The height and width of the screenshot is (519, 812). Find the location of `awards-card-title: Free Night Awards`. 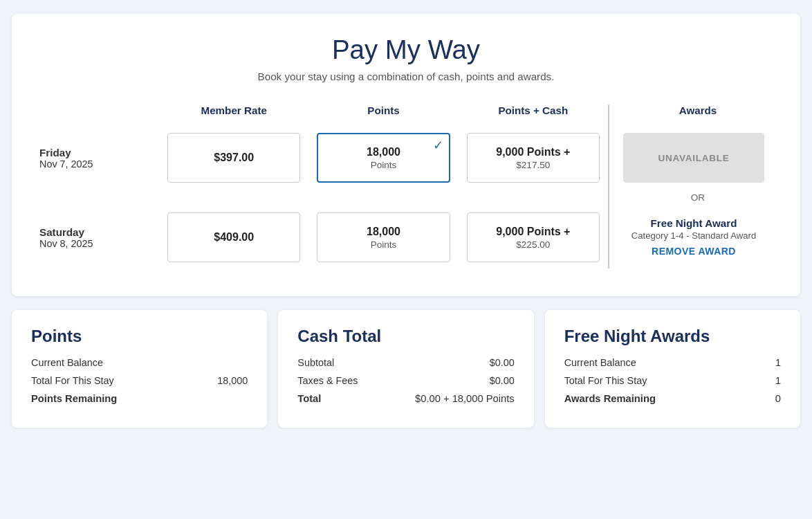

awards-card-title: Free Night Awards is located at coordinates (672, 336).